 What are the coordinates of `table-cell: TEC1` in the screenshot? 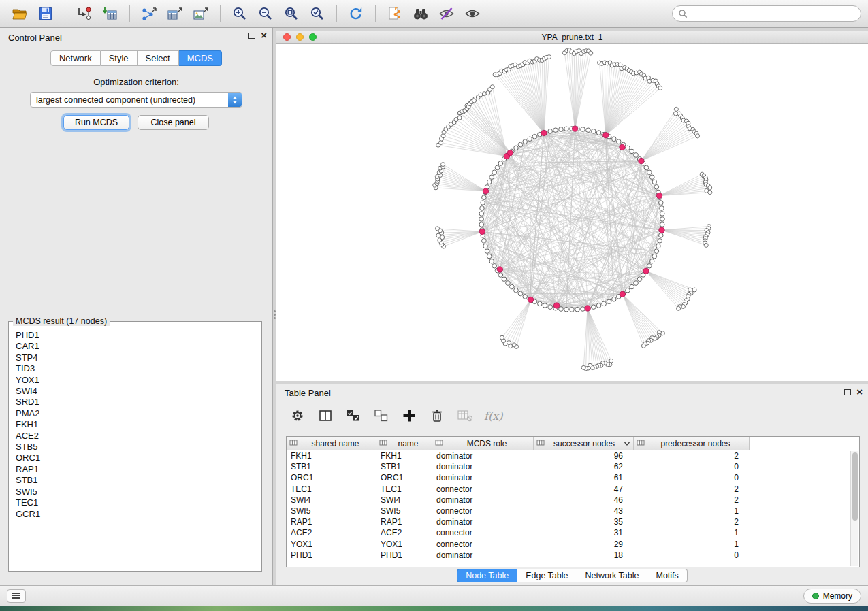 It's located at (332, 489).